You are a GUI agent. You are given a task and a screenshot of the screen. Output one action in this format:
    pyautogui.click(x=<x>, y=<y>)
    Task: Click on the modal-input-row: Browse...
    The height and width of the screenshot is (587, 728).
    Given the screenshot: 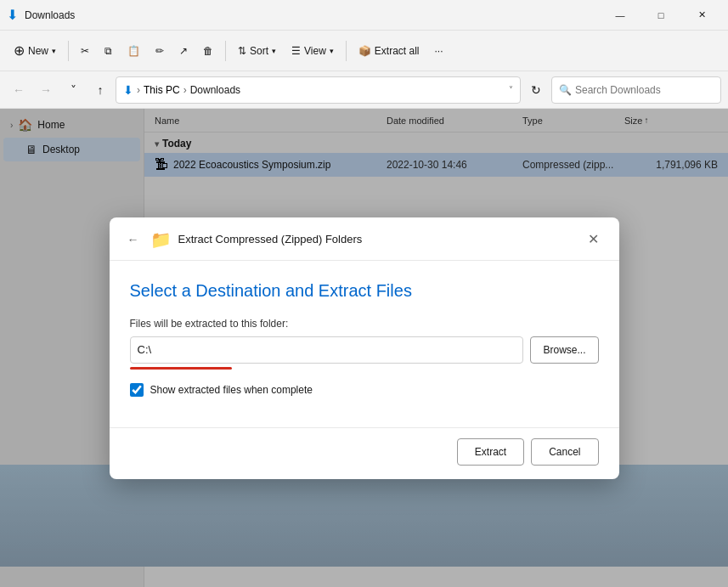 What is the action you would take?
    pyautogui.click(x=364, y=350)
    